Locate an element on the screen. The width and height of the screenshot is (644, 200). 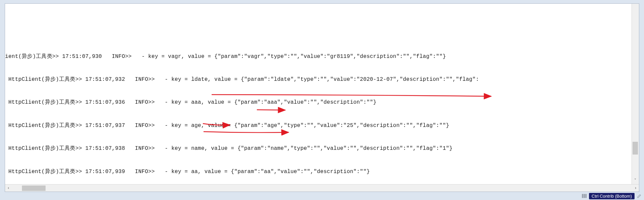
log-line: HttpClient(异步)工具类>> 17:51:07,936 INFO>> … is located at coordinates (322, 102).